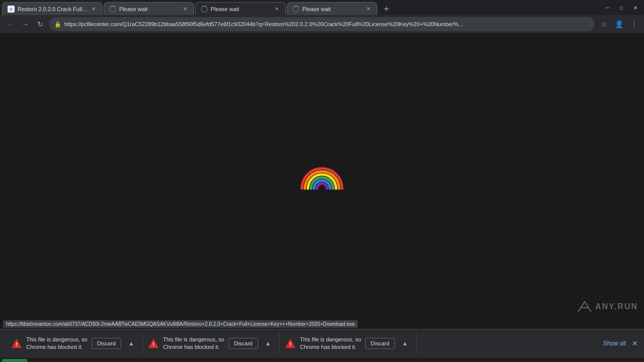 The width and height of the screenshot is (644, 362). What do you see at coordinates (131, 343) in the screenshot?
I see `expand-button-1: ▲` at bounding box center [131, 343].